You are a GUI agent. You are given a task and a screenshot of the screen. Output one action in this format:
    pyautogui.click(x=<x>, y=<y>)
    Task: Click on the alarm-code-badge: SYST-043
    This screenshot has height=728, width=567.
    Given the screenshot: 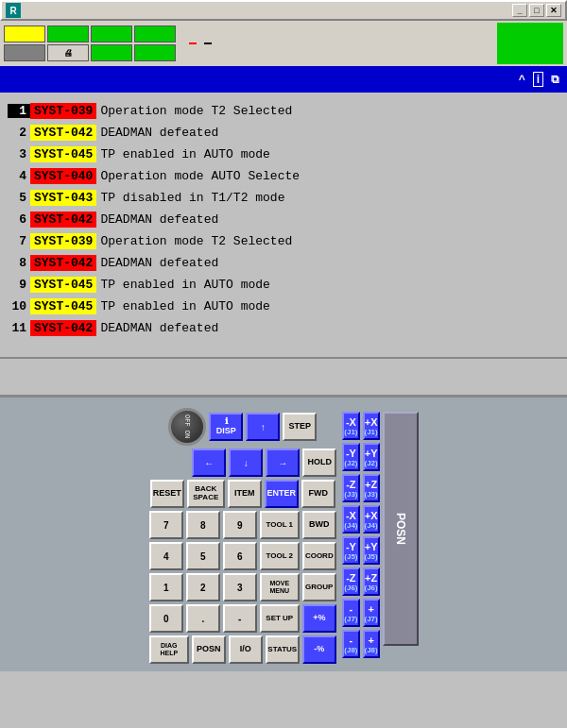 What is the action you would take?
    pyautogui.click(x=63, y=198)
    